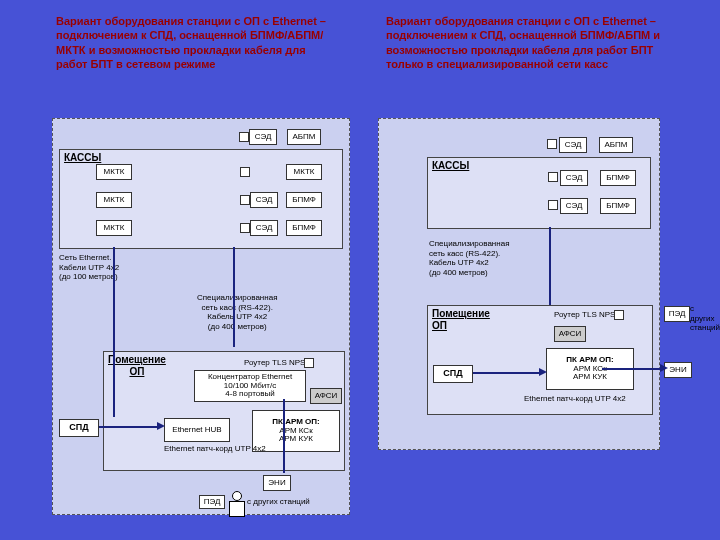  I want to click on r-sq-top, so click(552, 144).